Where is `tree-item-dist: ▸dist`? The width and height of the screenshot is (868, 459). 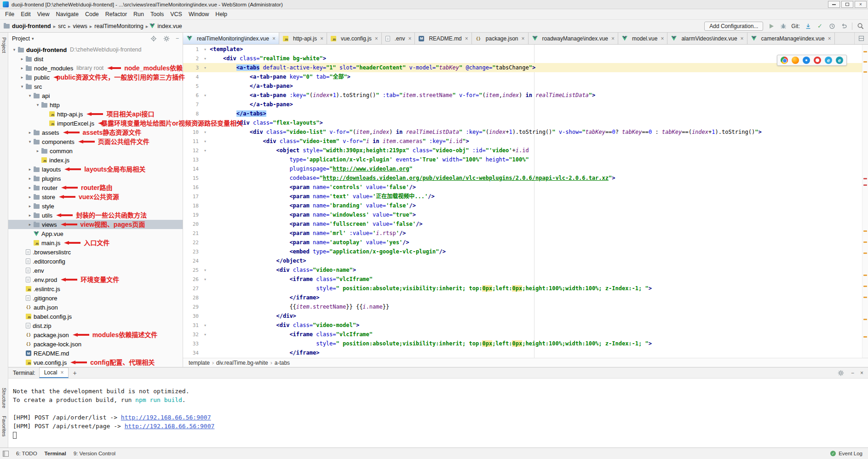 tree-item-dist: ▸dist is located at coordinates (96, 59).